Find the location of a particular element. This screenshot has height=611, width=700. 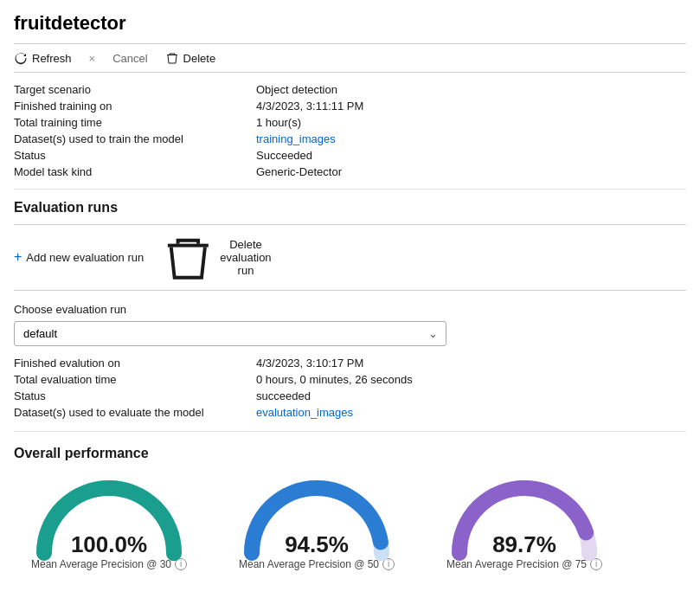

model-info-value: Object detection is located at coordinates (471, 90).